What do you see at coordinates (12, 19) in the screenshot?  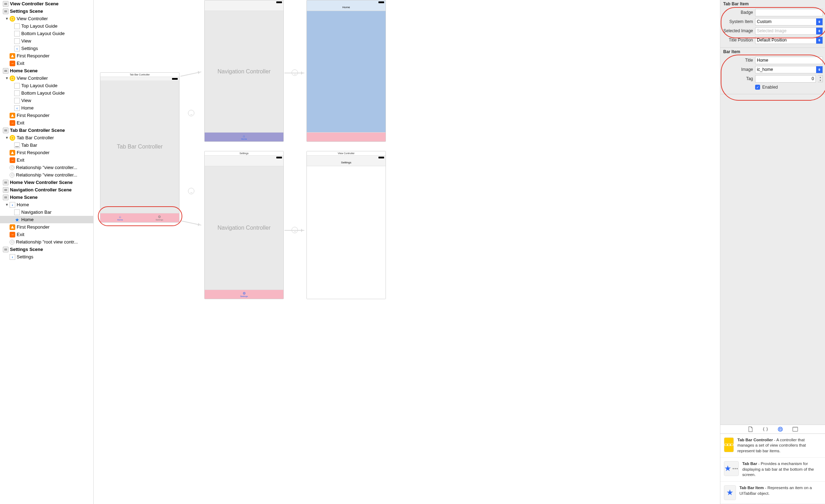 I see `vc-icon` at bounding box center [12, 19].